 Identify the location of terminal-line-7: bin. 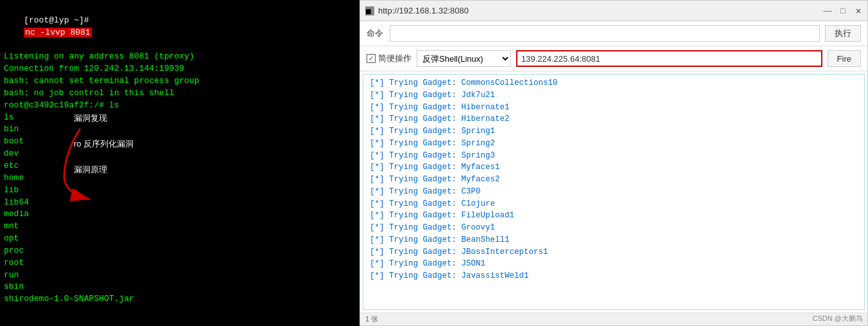
(180, 130).